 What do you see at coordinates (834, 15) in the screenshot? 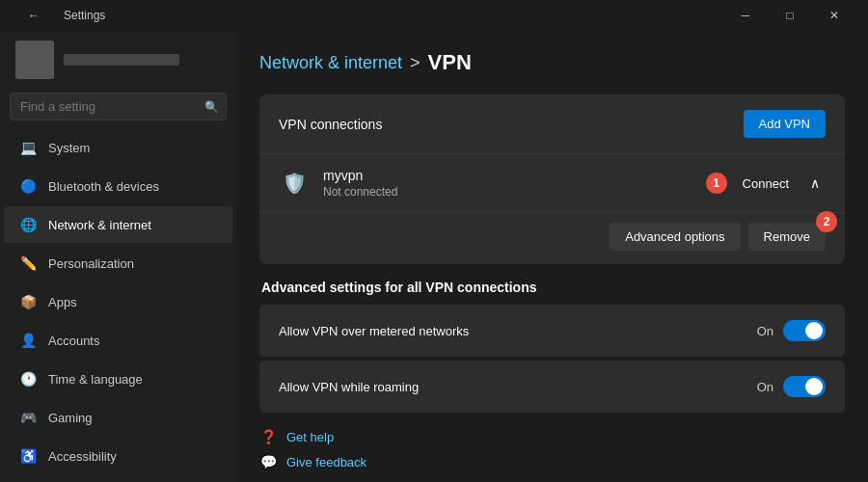
I see `close-button: ✕` at bounding box center [834, 15].